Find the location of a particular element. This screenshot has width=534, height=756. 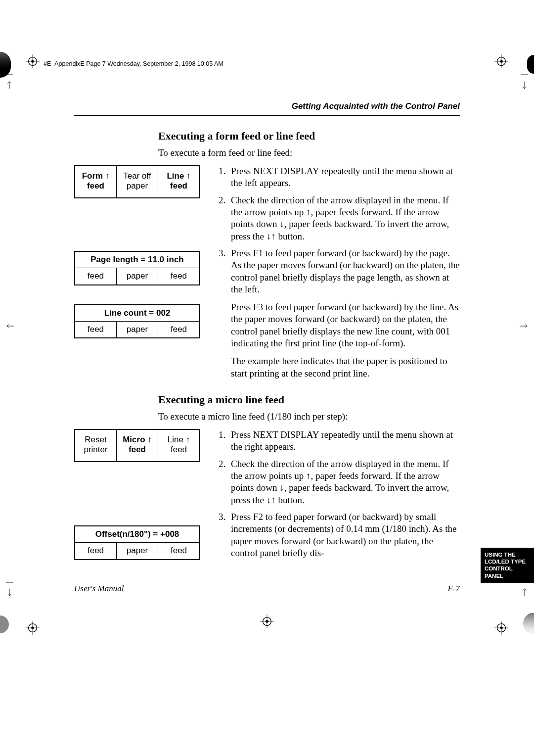

thumb-tab: USING THE LCD/LED TYPE CONTROL PANEL is located at coordinates (507, 566).